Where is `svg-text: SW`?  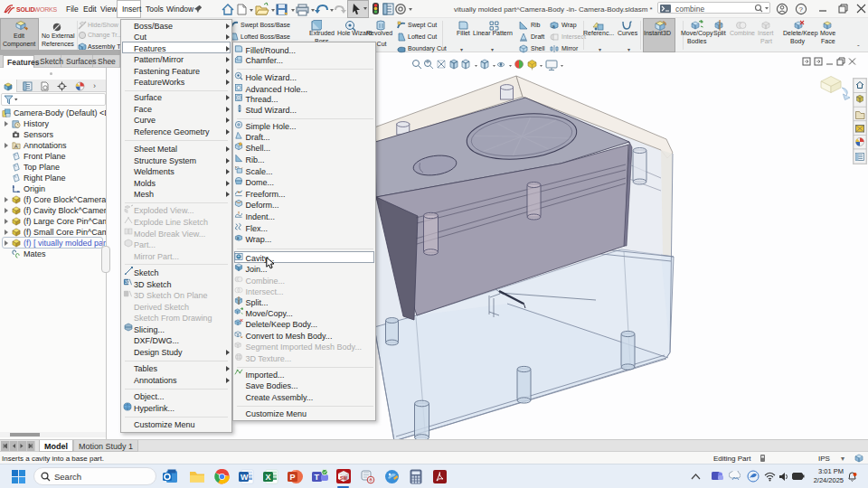 svg-text: SW is located at coordinates (344, 478).